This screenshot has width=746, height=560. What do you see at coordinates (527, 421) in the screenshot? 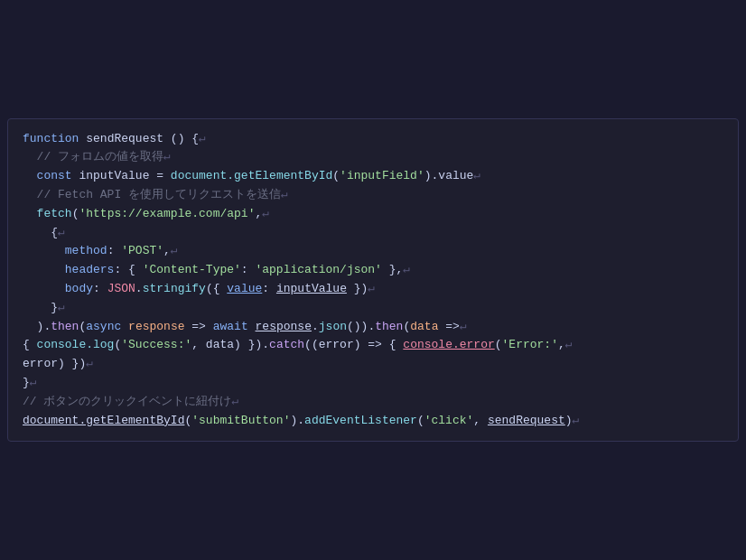
I see `fn-sendRequest2: sendRequest` at bounding box center [527, 421].